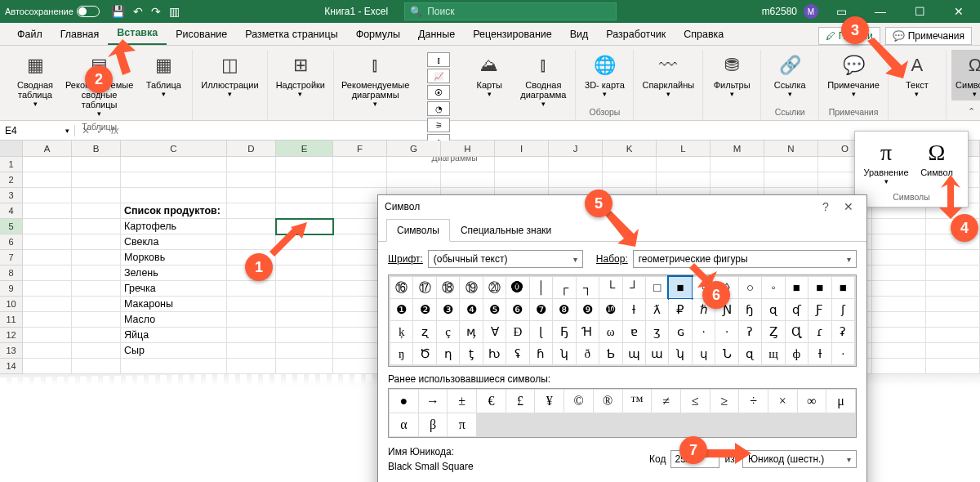 The image size is (980, 482). Describe the element at coordinates (843, 332) in the screenshot. I see `symbol-cell: ʡ` at that location.